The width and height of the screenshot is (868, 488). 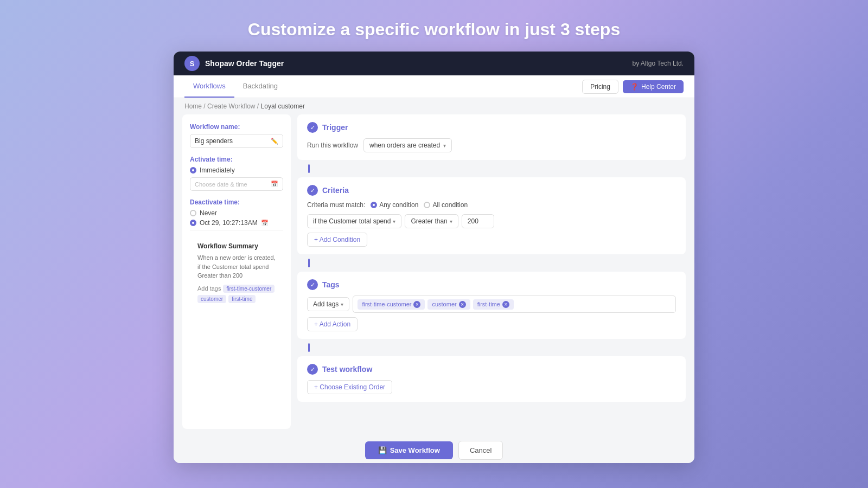 I want to click on pricing-button: Pricing, so click(x=600, y=87).